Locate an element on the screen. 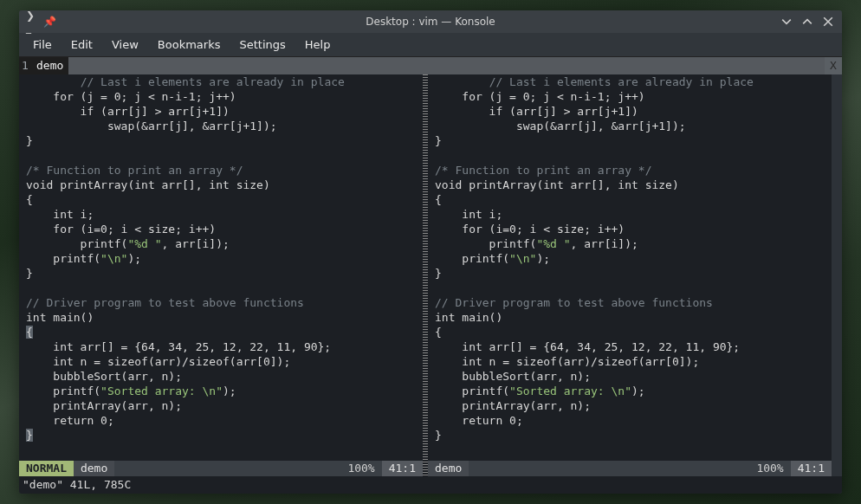 The height and width of the screenshot is (504, 861). app-icon: ❯_ is located at coordinates (32, 22).